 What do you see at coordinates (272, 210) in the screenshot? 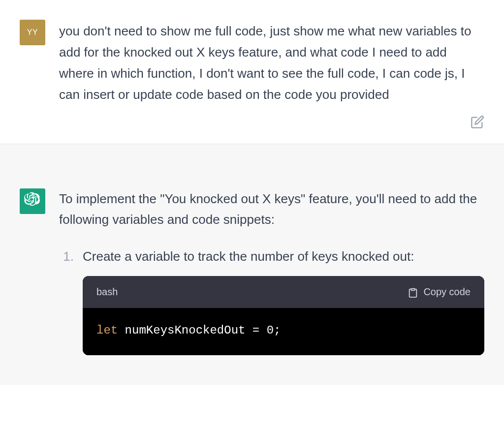
I see `assistant-intro-text: To implement the "You knocked out X keys…` at bounding box center [272, 210].